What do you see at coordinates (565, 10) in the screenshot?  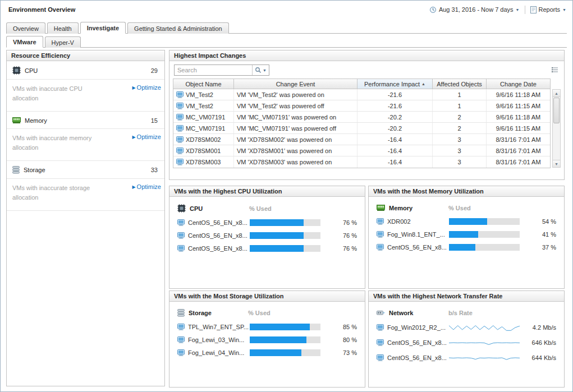 I see `reports-dropdown-icon: ▼` at bounding box center [565, 10].